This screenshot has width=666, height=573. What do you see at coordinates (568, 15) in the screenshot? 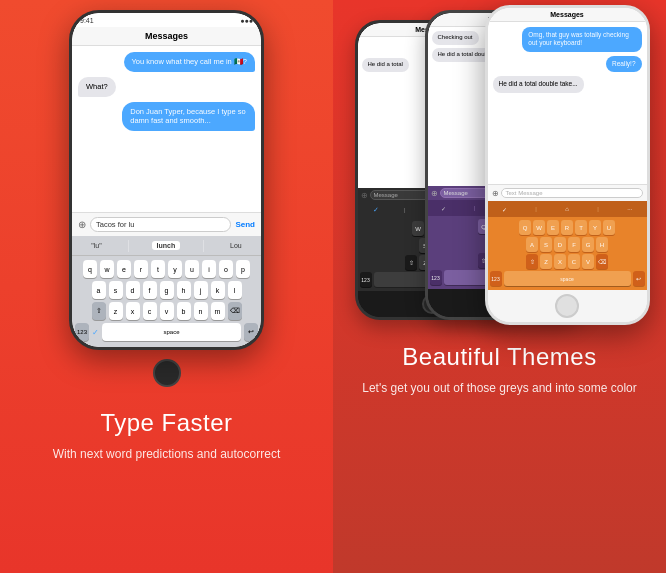
I see `phone3-header: Messages` at bounding box center [568, 15].